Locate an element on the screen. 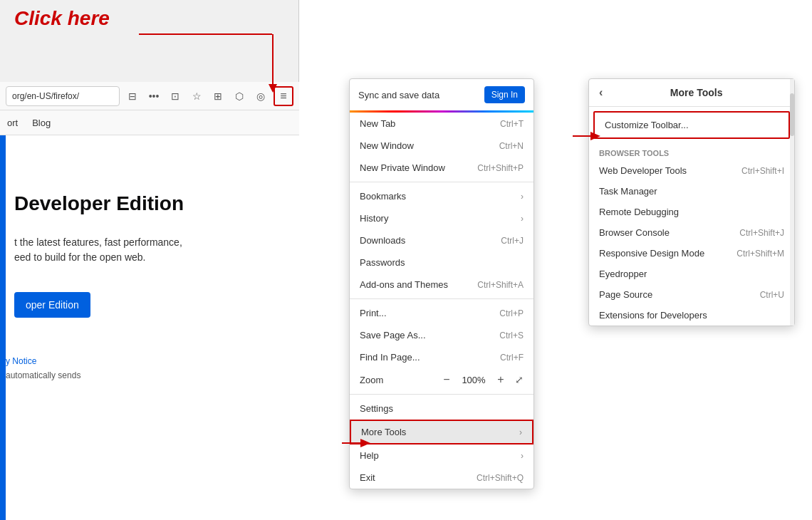  menu-item-label: Bookmarks is located at coordinates (383, 197).